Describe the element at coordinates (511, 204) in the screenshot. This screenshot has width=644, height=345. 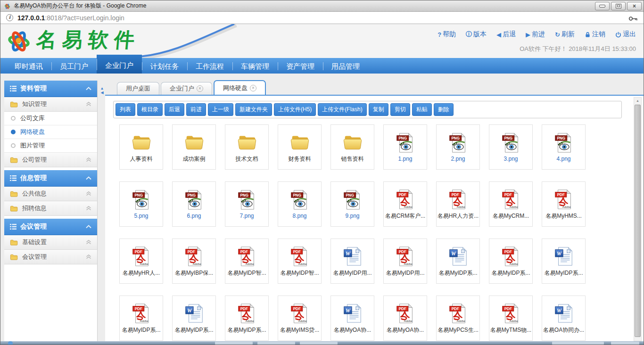
I see `file-tile: PDFAdobe 名易MyCRM...` at that location.